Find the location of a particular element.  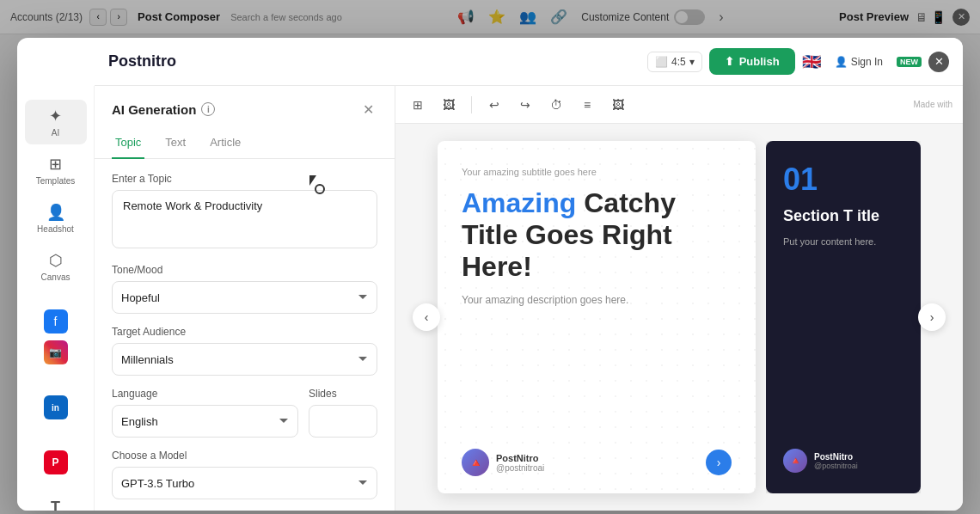

section-author-info: PostNitro @postnitroai is located at coordinates (836, 461).